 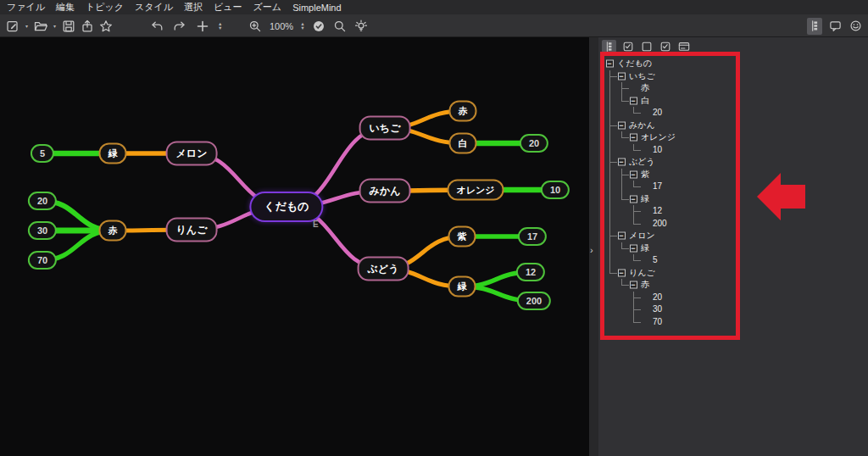 I want to click on outline-item: −ぶどう, so click(x=646, y=163).